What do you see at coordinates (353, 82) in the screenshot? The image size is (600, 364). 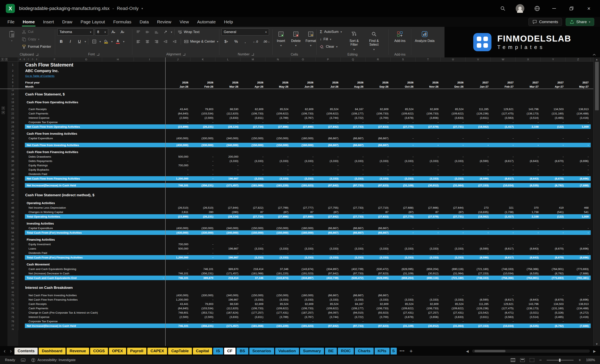 I see `cell: 2026` at bounding box center [353, 82].